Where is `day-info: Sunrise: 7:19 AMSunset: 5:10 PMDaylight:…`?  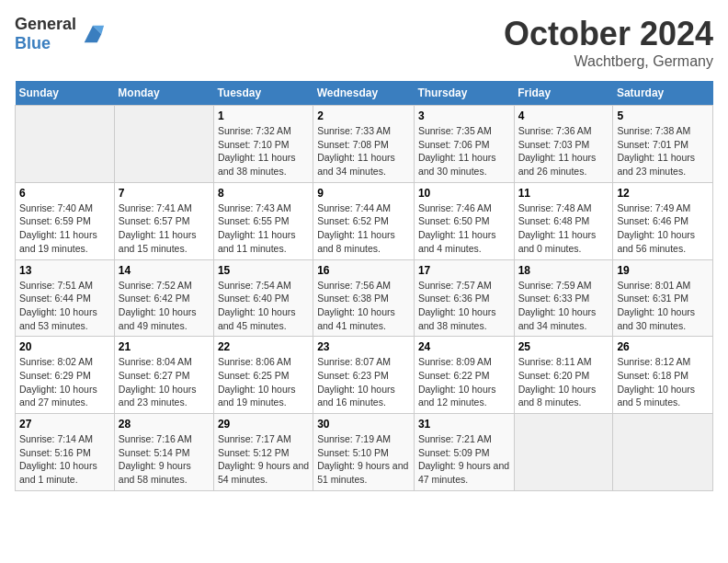
day-info: Sunrise: 7:19 AMSunset: 5:10 PMDaylight:… is located at coordinates (364, 460).